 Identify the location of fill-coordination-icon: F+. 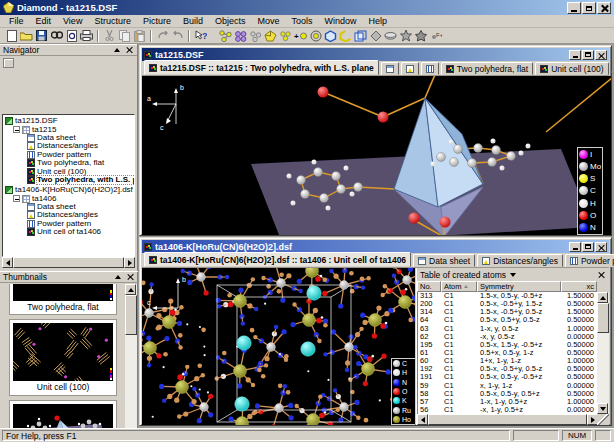
(436, 36).